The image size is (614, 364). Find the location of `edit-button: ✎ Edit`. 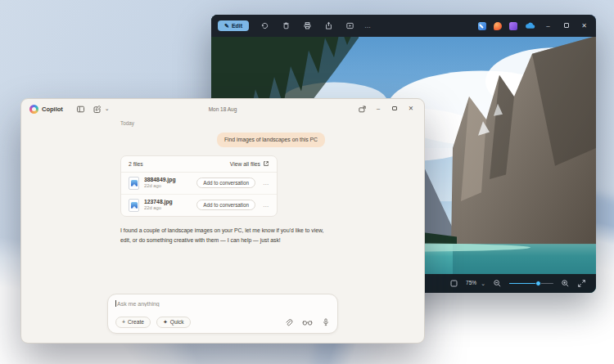

edit-button: ✎ Edit is located at coordinates (233, 26).